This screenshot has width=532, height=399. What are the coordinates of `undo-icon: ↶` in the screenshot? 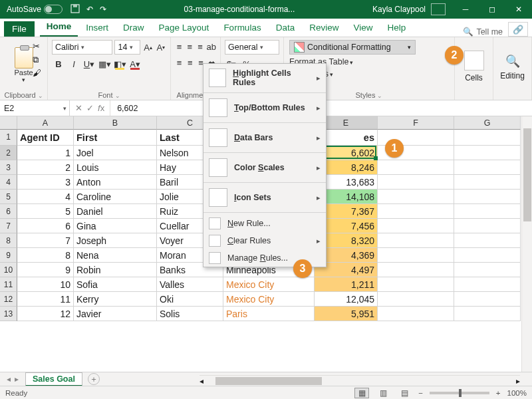 It's located at (90, 9).